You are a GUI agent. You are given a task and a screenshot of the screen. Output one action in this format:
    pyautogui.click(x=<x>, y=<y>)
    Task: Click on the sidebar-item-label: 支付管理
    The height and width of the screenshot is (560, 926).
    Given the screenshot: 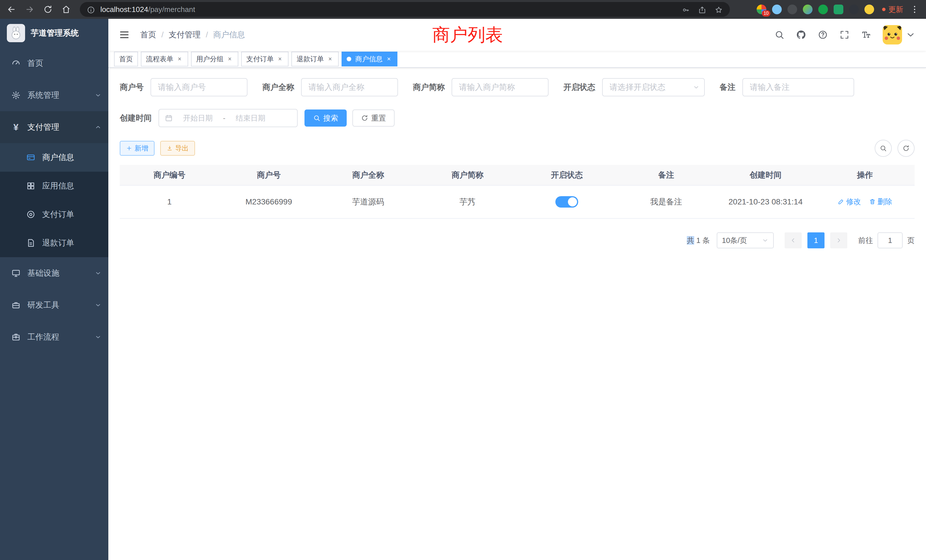 What is the action you would take?
    pyautogui.click(x=44, y=127)
    